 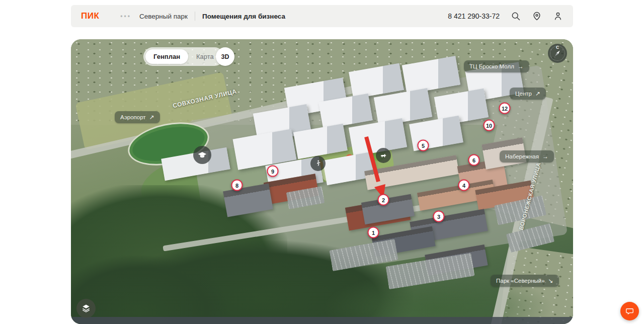 I want to click on top-header: ПИК ••• Северный парк Помещения для бизн…, so click(x=322, y=16).